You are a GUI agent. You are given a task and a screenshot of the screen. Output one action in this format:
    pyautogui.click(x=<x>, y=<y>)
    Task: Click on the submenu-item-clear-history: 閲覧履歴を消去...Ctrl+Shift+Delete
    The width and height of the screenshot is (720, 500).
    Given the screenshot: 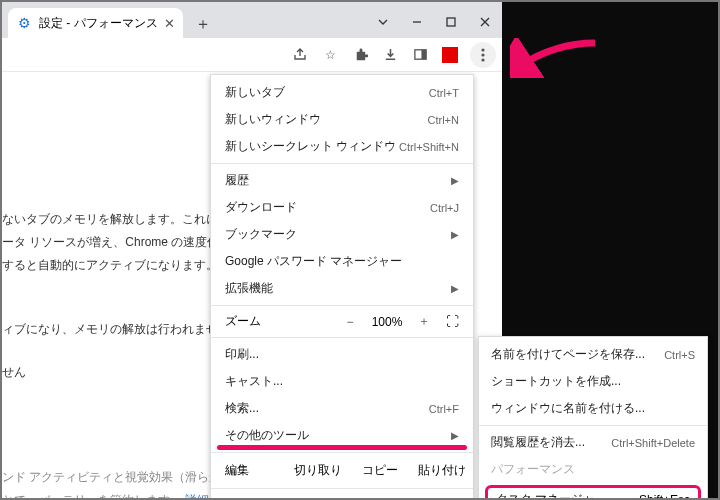 What is the action you would take?
    pyautogui.click(x=593, y=442)
    